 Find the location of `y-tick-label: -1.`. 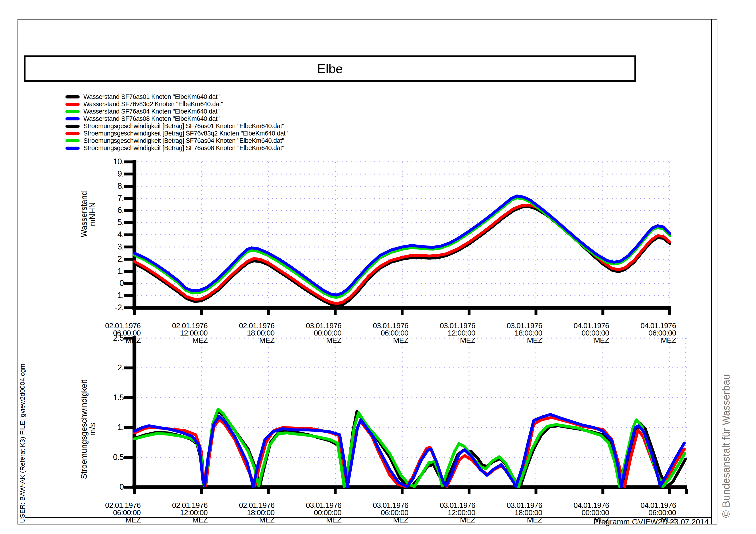

y-tick-label: -1. is located at coordinates (109, 295).